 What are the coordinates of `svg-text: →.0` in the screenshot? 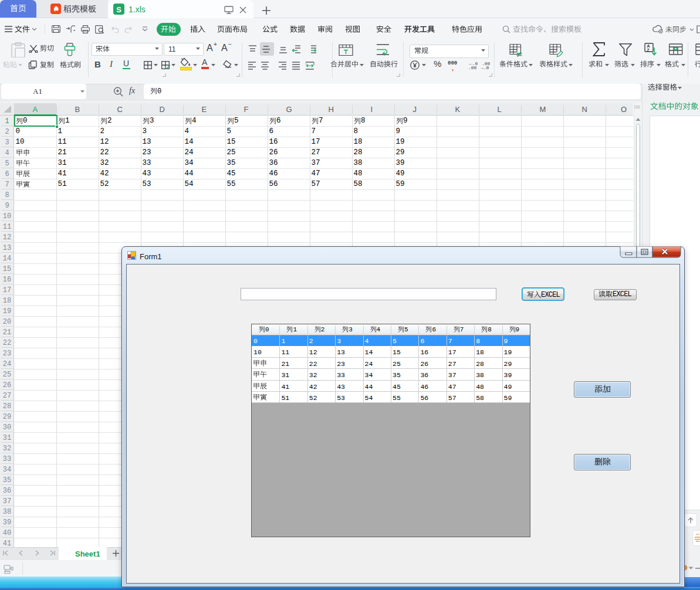 It's located at (485, 67).